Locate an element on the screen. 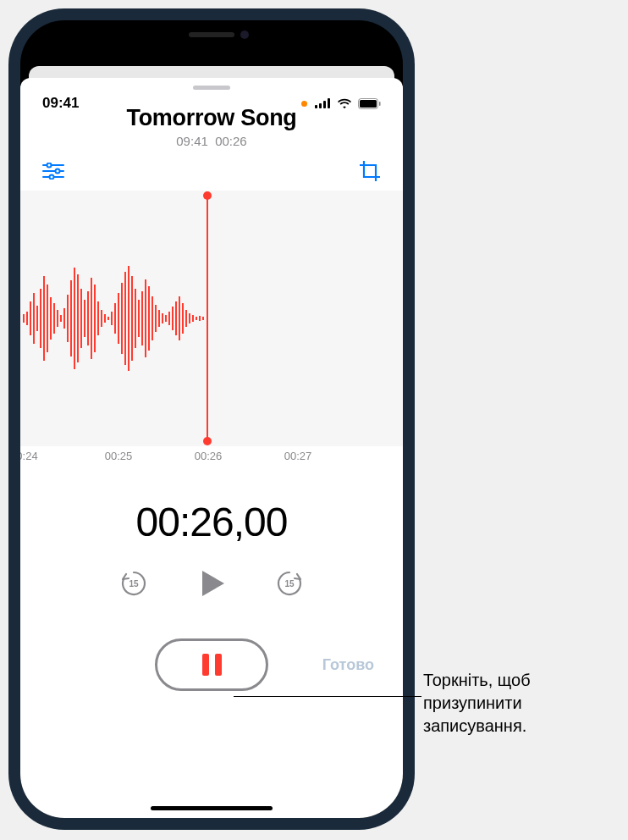 Image resolution: width=628 pixels, height=840 pixels. timeline-tick: 0:24 is located at coordinates (29, 456).